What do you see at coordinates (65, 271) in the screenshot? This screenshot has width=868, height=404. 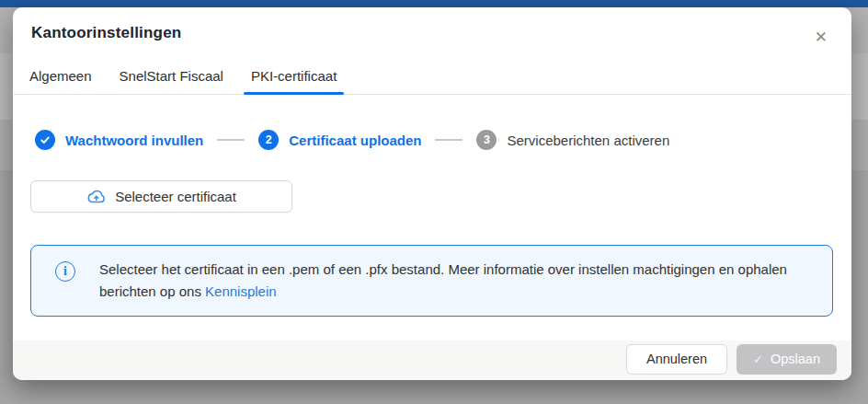 I see `info-icon: i` at bounding box center [65, 271].